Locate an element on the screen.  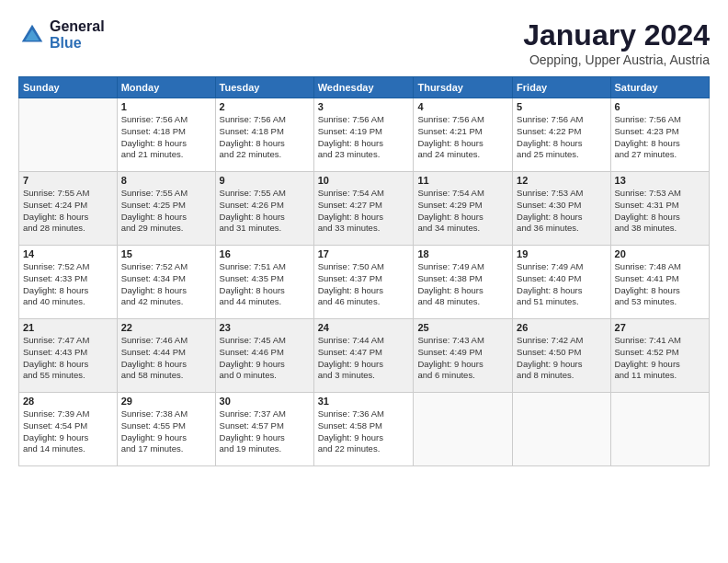
logo: General Blue is located at coordinates (62, 35).